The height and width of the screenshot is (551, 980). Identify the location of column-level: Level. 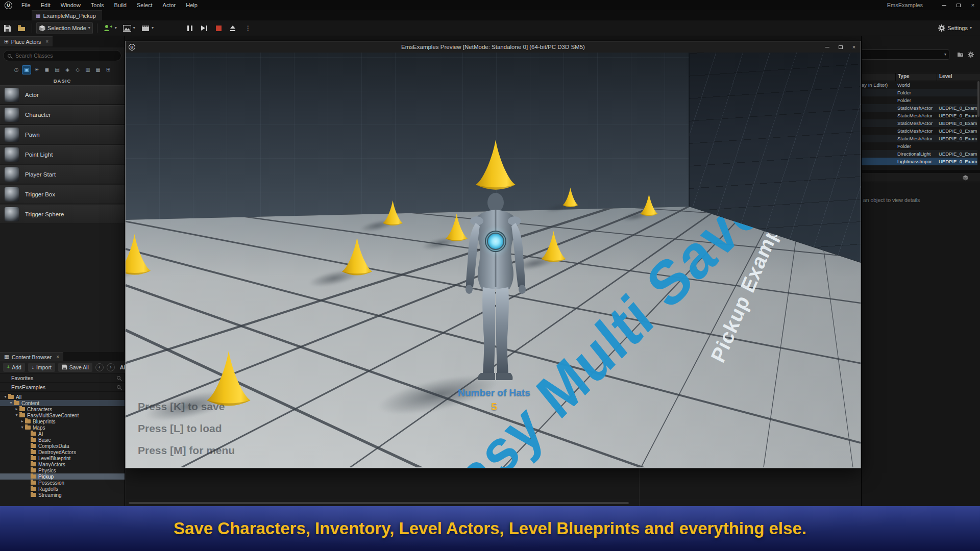
(959, 77).